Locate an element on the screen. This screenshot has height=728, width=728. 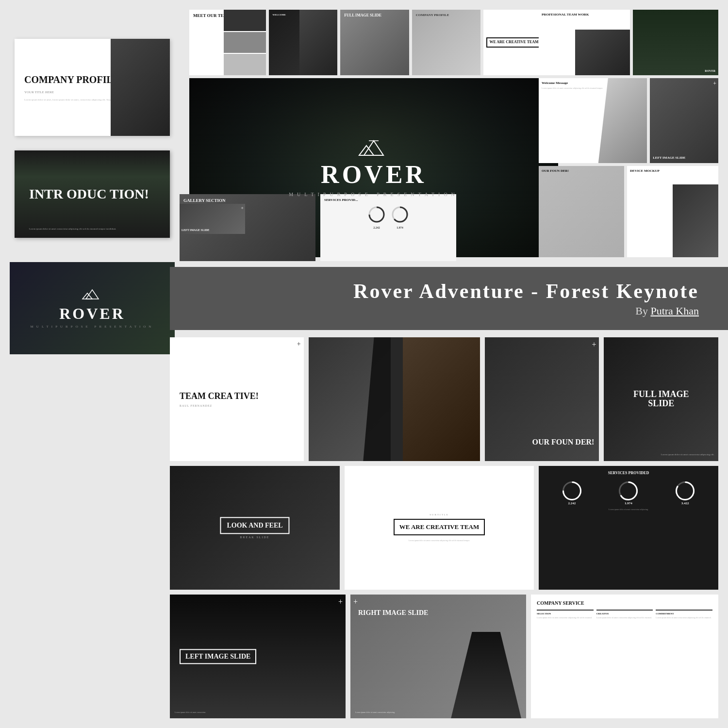
services-provided-b: SERVICES PROVIDED 2.242 is located at coordinates (629, 528).